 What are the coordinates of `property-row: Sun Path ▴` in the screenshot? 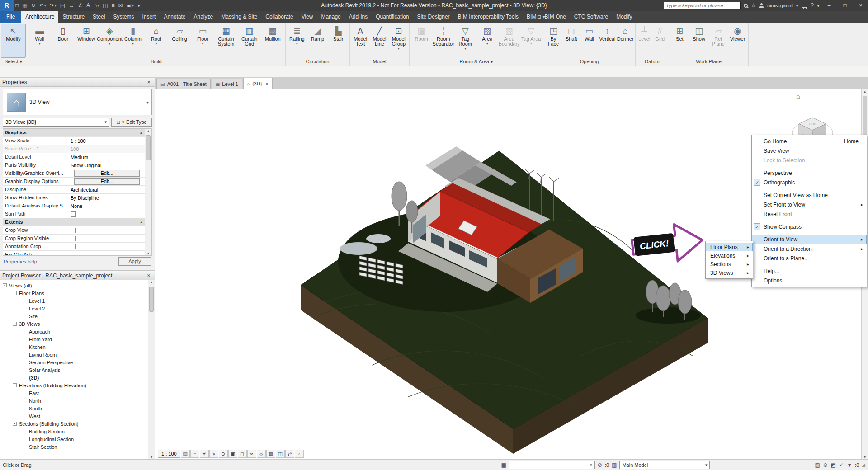 It's located at (74, 214).